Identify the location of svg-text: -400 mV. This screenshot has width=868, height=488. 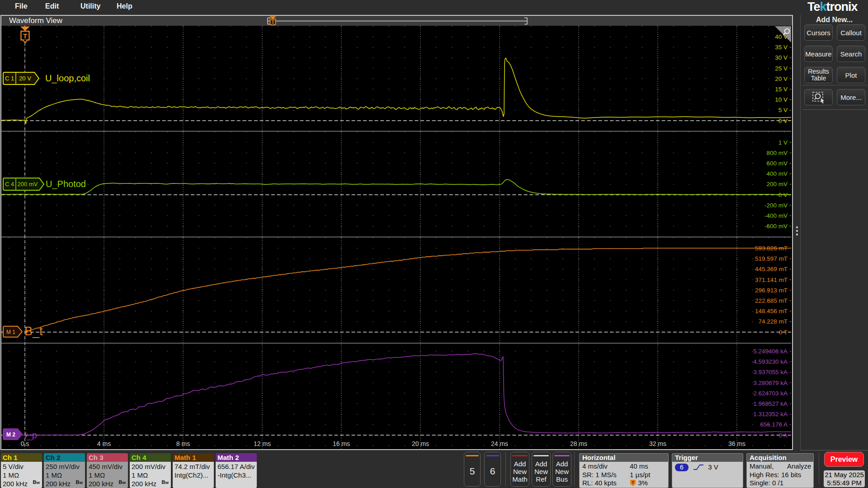
(776, 216).